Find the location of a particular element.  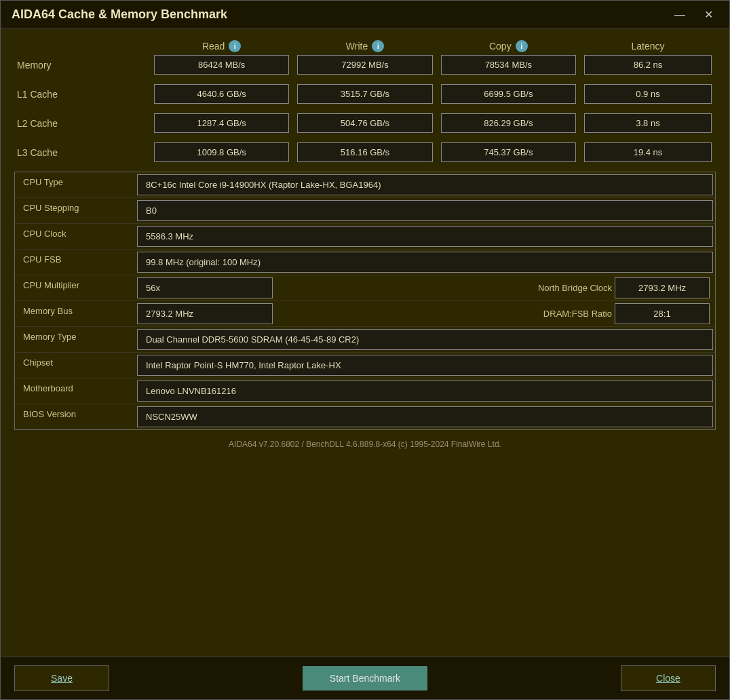

cpu-multiplier-value: 56x is located at coordinates (205, 288).